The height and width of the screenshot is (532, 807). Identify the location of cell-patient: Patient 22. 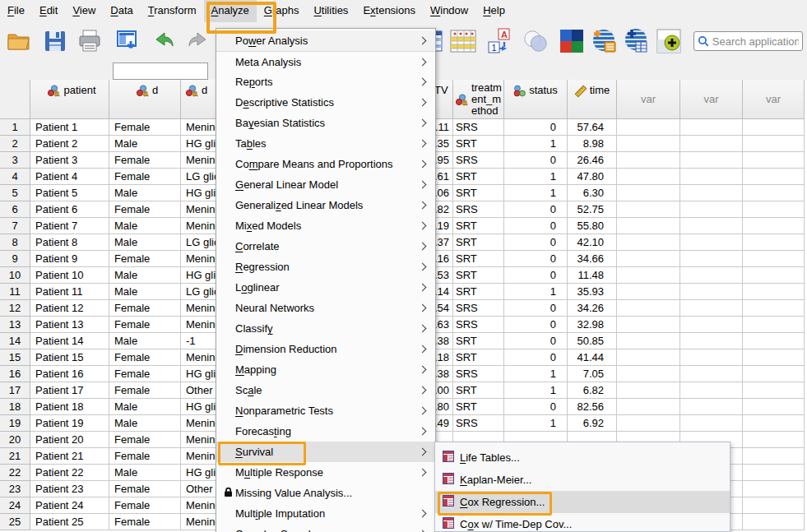
(70, 473).